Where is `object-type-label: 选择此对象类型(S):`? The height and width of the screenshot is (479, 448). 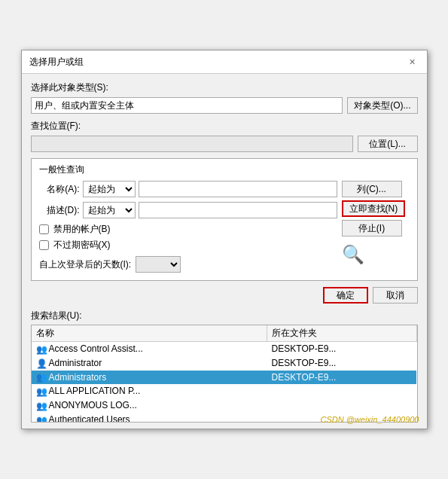
object-type-label: 选择此对象类型(S): is located at coordinates (224, 87).